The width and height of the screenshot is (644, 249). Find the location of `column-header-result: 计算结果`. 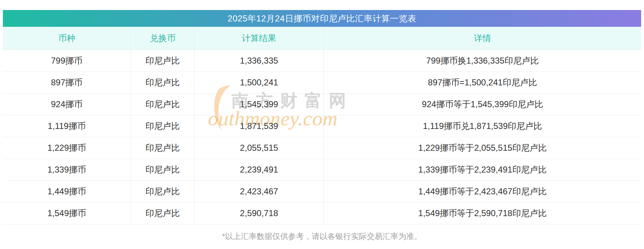

column-header-result: 计算结果 is located at coordinates (259, 38).